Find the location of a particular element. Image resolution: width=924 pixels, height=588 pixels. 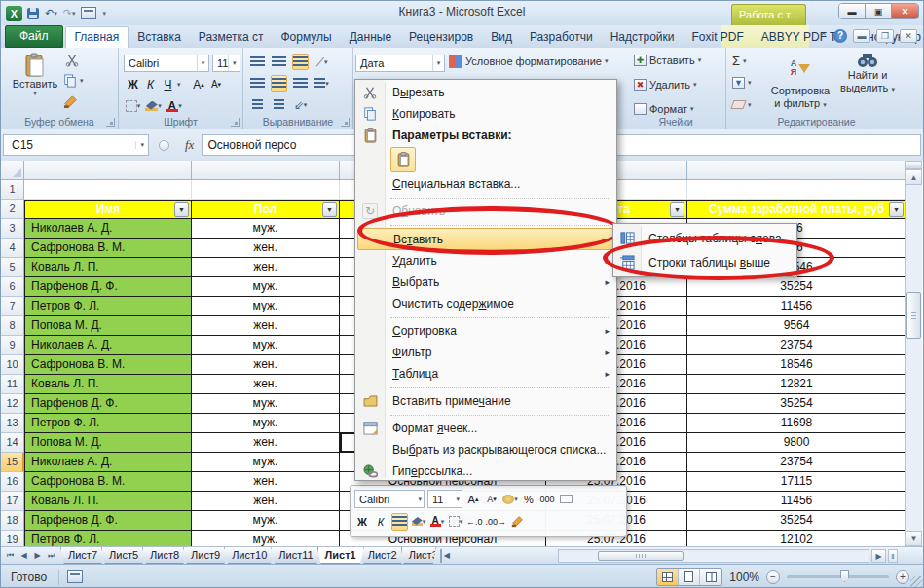

cell-gender-4: жен. is located at coordinates (266, 248).